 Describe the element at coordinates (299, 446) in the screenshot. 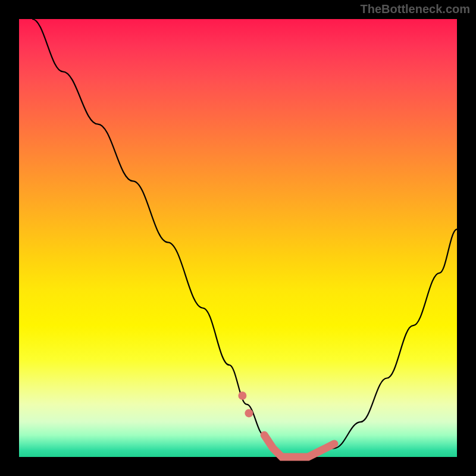

I see `optimal-band-highlight` at that location.